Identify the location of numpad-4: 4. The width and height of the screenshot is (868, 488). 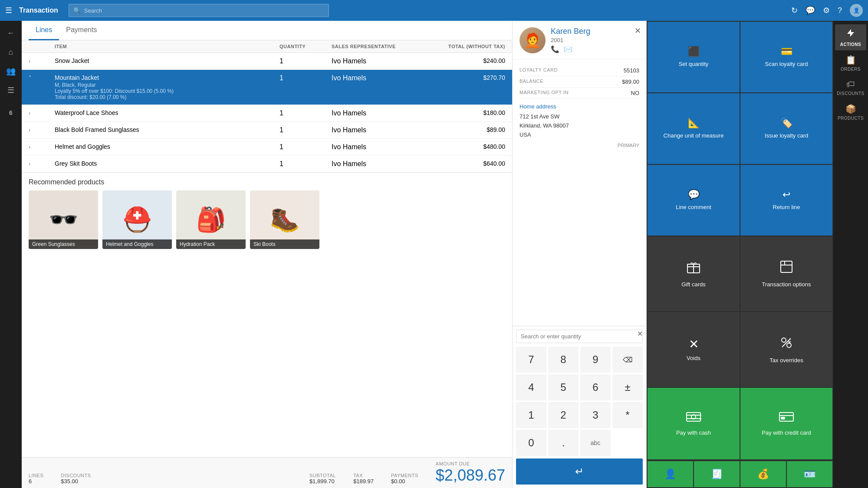
(531, 387).